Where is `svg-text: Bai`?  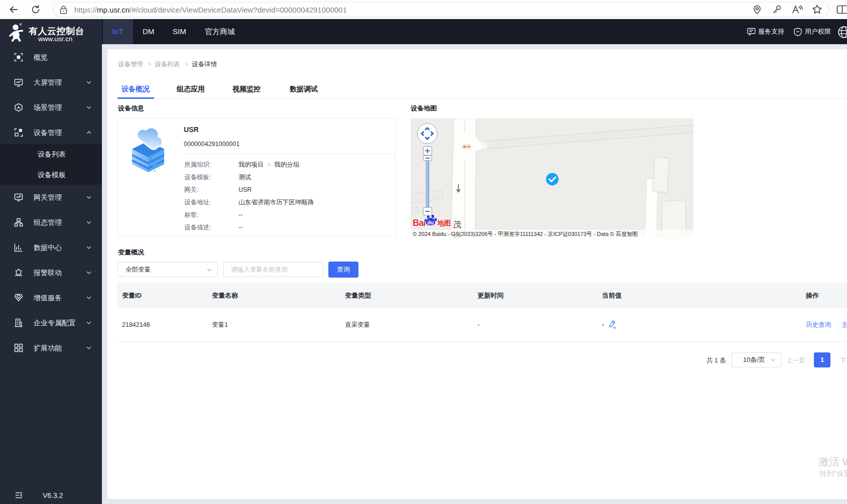 svg-text: Bai is located at coordinates (419, 223).